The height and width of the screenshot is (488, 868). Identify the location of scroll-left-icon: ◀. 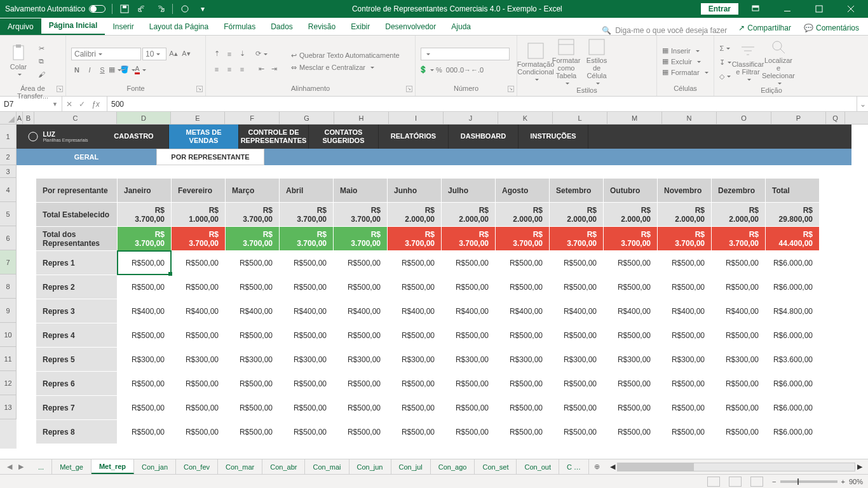
(613, 466).